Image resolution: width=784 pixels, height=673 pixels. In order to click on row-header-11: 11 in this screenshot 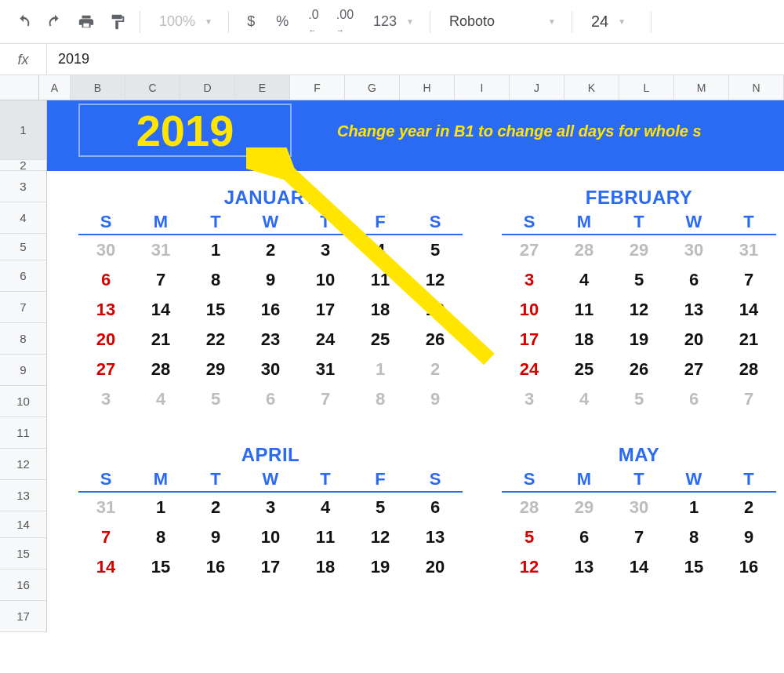, I will do `click(24, 433)`.